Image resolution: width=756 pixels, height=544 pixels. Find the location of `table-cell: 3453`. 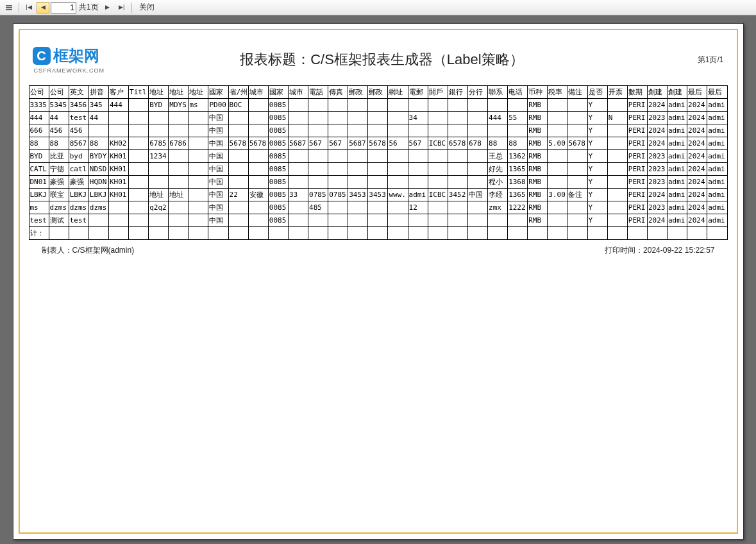

table-cell: 3453 is located at coordinates (358, 195).